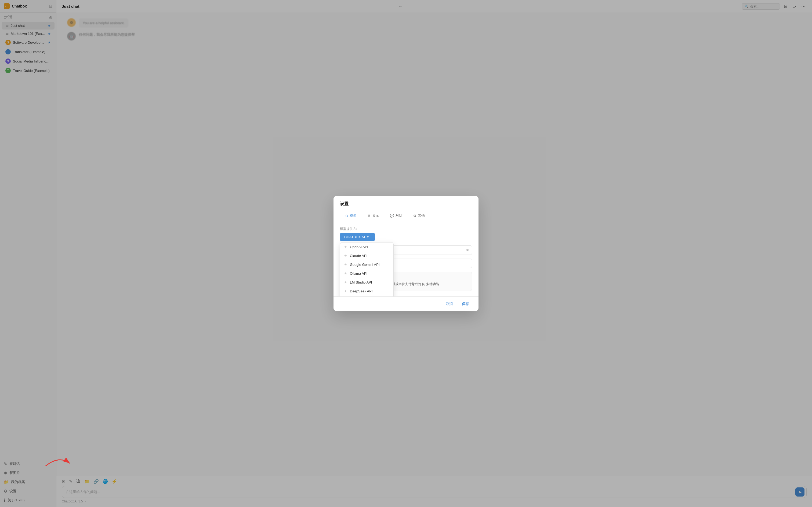 The height and width of the screenshot is (507, 812). What do you see at coordinates (406, 259) in the screenshot?
I see `modal-body: 模型提供方: CHATBOX AI ▼ ★ OpenAI API ★ Claud…` at bounding box center [406, 259].